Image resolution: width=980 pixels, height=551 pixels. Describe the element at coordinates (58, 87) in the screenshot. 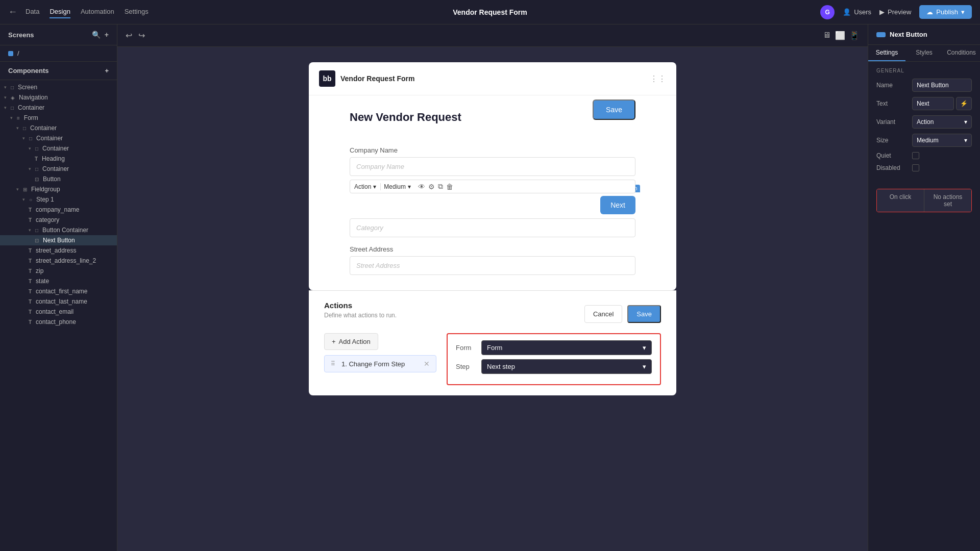

I see `tree-item-screen: ▾□Screen` at that location.